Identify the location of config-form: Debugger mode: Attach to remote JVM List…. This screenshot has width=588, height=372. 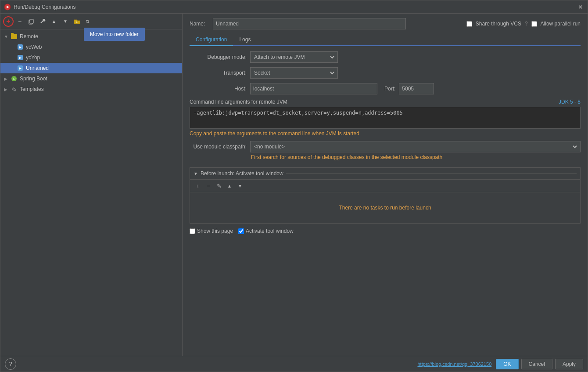
(385, 73).